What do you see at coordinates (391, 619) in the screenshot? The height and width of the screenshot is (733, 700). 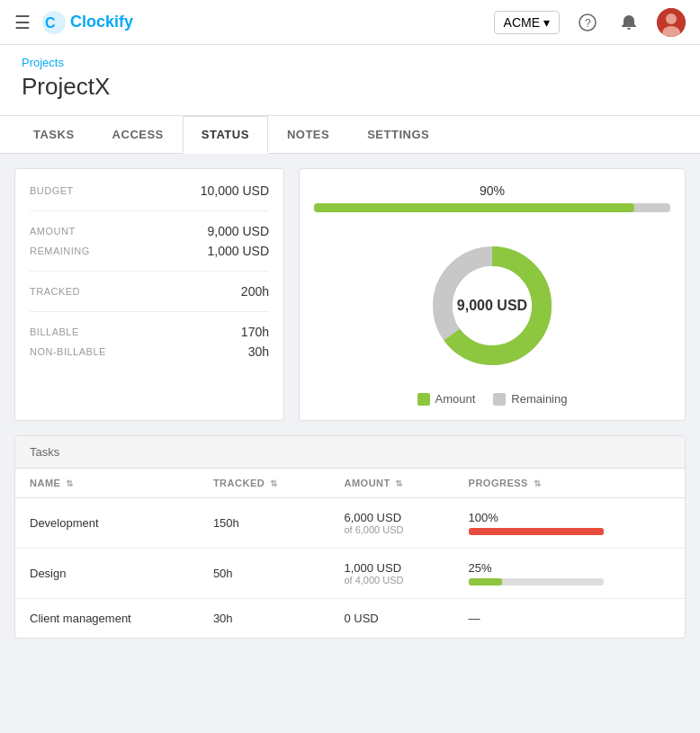 I see `task-amount: 0 USD` at bounding box center [391, 619].